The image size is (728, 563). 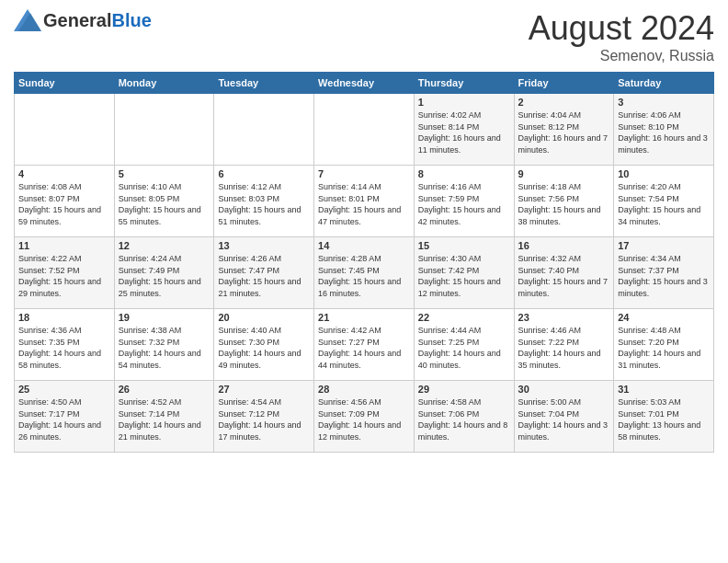 What do you see at coordinates (664, 132) in the screenshot?
I see `day-info: Sunrise: 4:06 AM Sunset: 8:10 PM Dayligh…` at bounding box center [664, 132].